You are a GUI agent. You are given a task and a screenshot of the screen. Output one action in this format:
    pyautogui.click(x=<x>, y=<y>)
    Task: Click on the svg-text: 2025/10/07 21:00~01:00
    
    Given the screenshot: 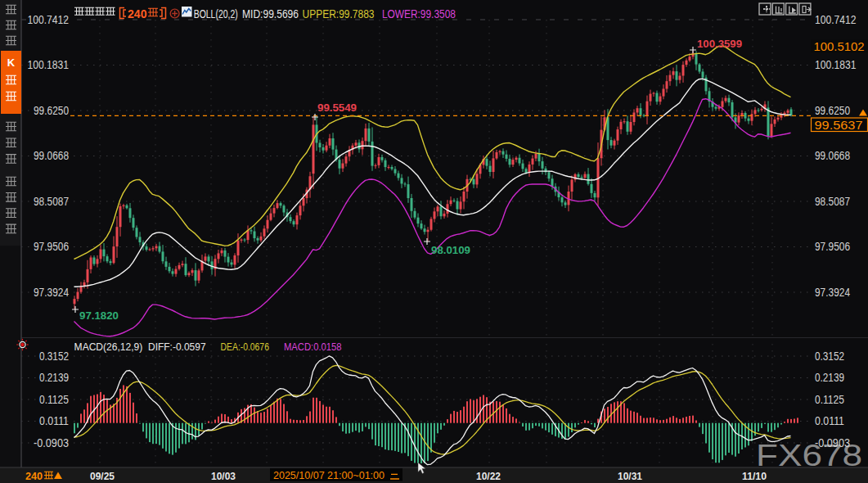 What is the action you would take?
    pyautogui.click(x=329, y=475)
    